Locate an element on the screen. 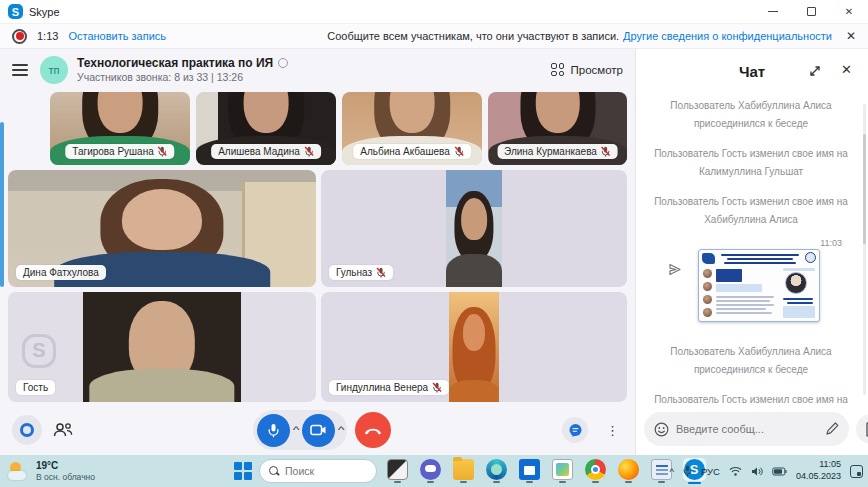  video-tile: Тагирова Рушана is located at coordinates (120, 128).